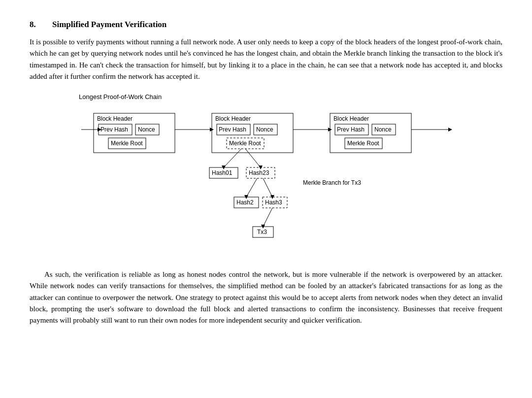 Image resolution: width=532 pixels, height=398 pixels. What do you see at coordinates (266, 298) in the screenshot?
I see `closing-paragraph: As such, the verification is reliable as…` at bounding box center [266, 298].